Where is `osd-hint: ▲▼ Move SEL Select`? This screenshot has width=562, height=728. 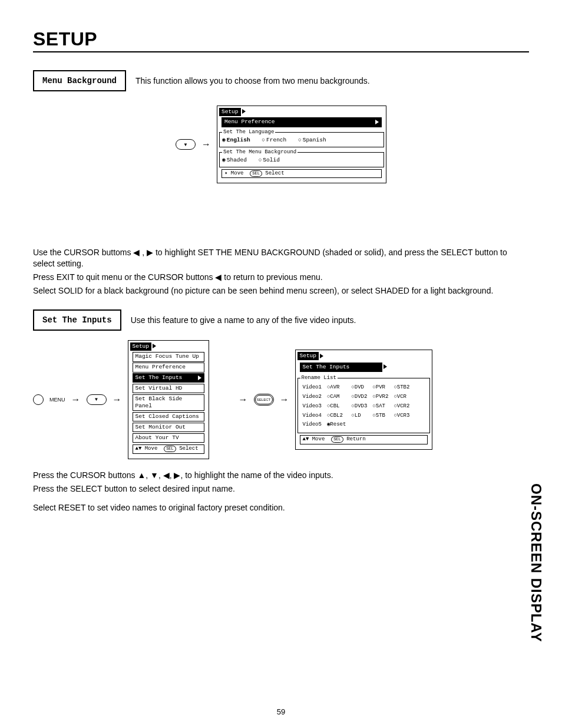
osd-hint: ▲▼ Move SEL Select is located at coordinates (168, 449).